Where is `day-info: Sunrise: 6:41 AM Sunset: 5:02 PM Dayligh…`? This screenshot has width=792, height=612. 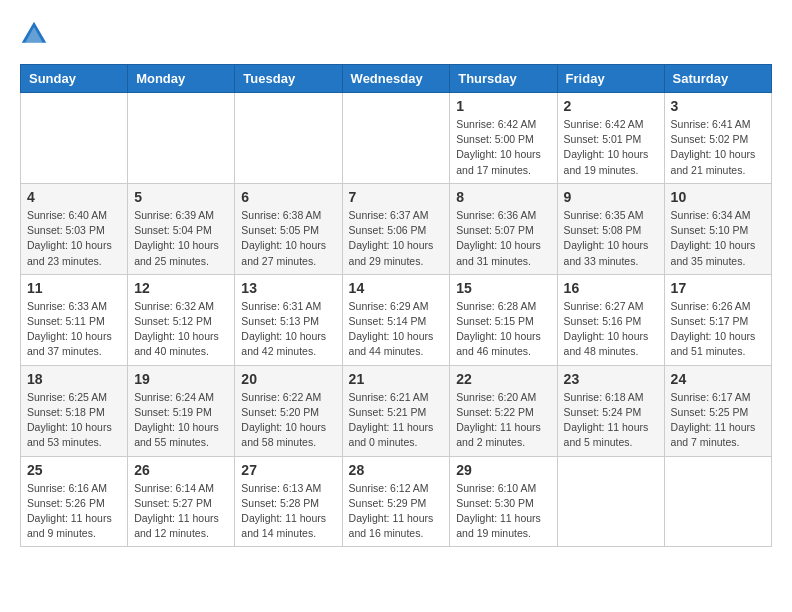
day-info: Sunrise: 6:41 AM Sunset: 5:02 PM Dayligh… is located at coordinates (718, 148).